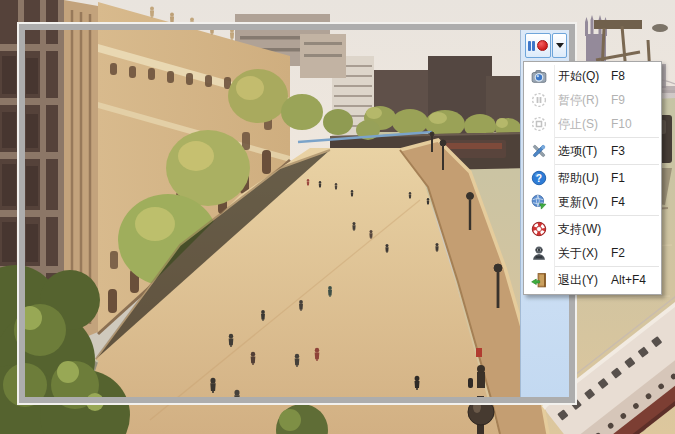 The height and width of the screenshot is (434, 675). I want to click on menu-item-stop: 停止(S) F10, so click(592, 124).